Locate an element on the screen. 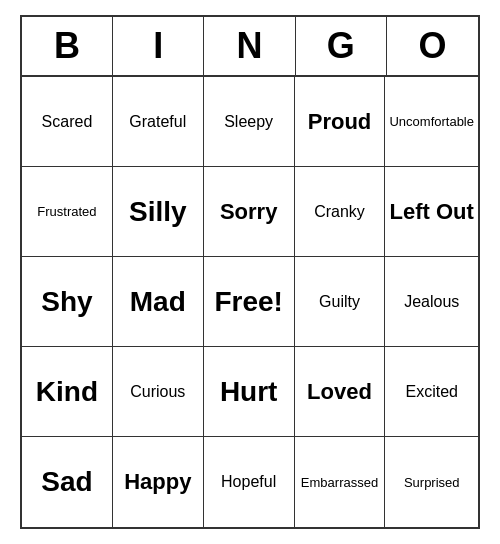 The width and height of the screenshot is (500, 544). bingo-header: BINGO is located at coordinates (250, 47).